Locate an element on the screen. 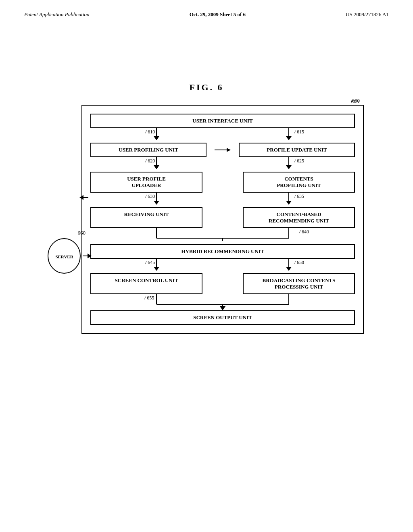 The image size is (413, 532). broadcasting-contents-unit: BROADCASTING CONTENTS PROCESSING UNIT is located at coordinates (299, 284).